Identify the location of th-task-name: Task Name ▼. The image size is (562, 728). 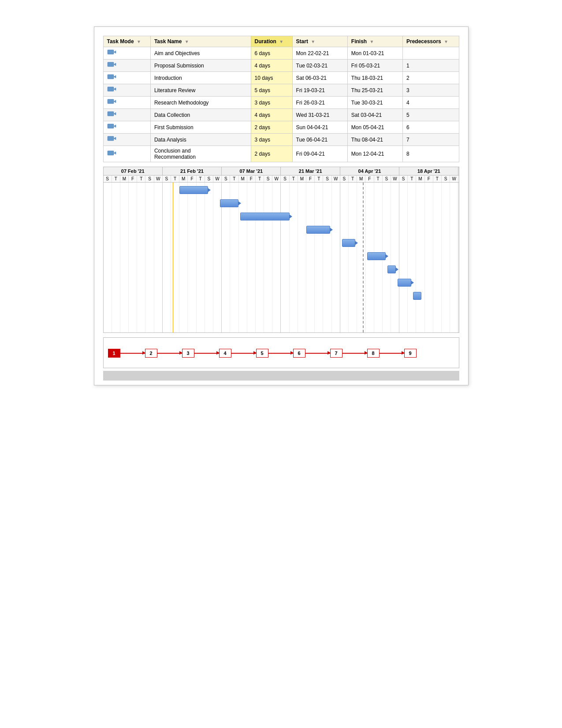
(201, 41).